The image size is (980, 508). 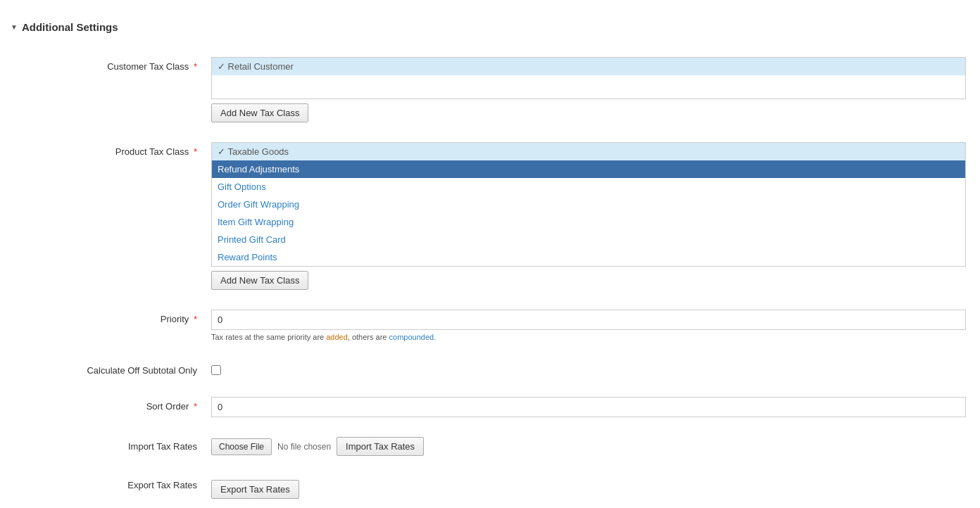 What do you see at coordinates (589, 66) in the screenshot?
I see `list-item: ✓ Retail Customer` at bounding box center [589, 66].